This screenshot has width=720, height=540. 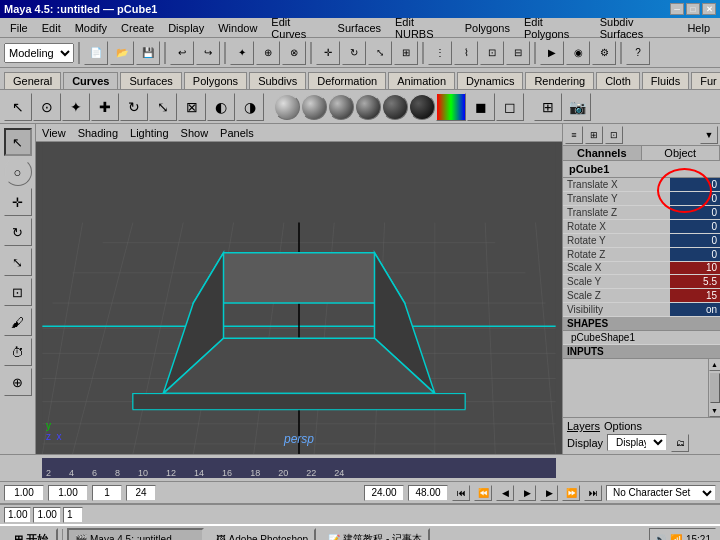 What do you see at coordinates (380, 53) in the screenshot?
I see `scale-button: ⤡` at bounding box center [380, 53].